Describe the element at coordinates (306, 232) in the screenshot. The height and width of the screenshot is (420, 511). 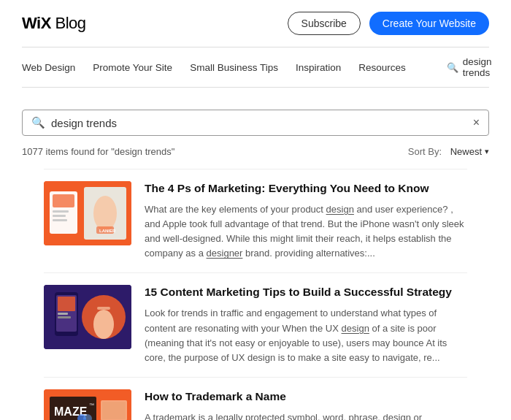
I see `article-excerpt-1: What are the key elements of your produc…` at that location.